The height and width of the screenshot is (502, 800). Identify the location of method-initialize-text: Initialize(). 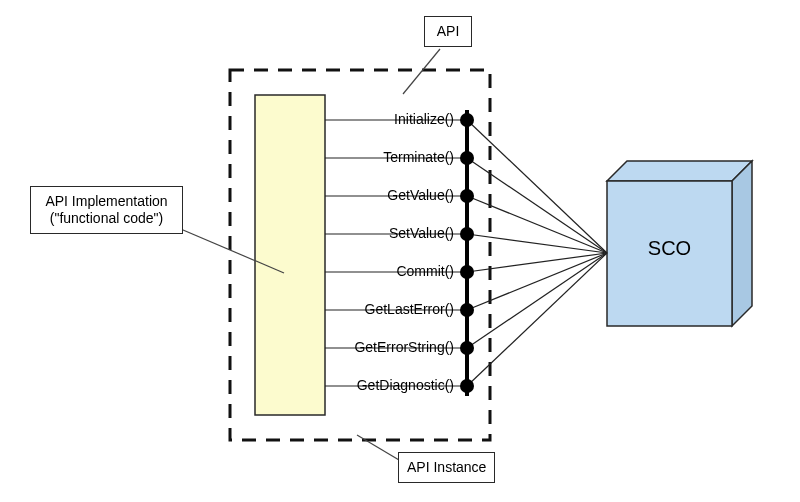
(424, 119).